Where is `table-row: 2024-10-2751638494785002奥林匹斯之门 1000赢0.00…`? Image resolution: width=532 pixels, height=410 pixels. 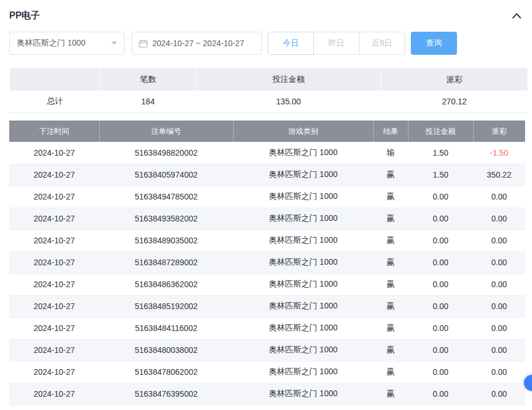 table-row: 2024-10-2751638494785002奥林匹斯之门 1000赢0.00… is located at coordinates (267, 197).